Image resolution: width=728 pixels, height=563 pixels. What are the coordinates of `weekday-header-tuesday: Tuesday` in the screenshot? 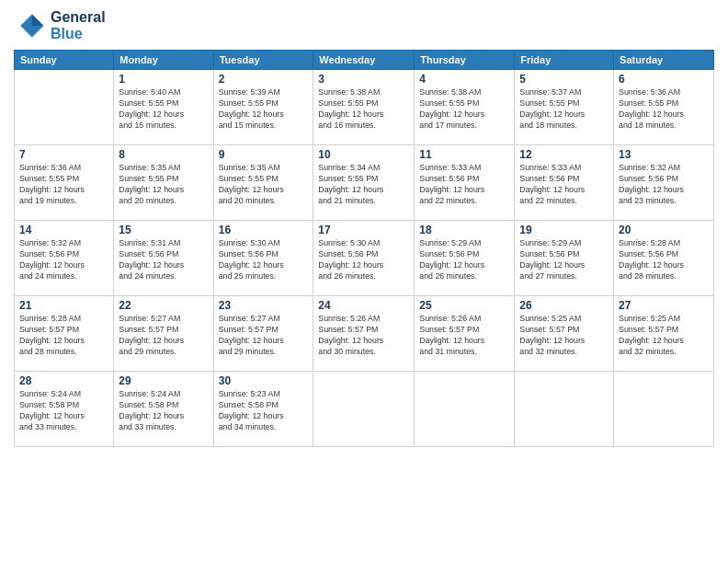 It's located at (263, 61).